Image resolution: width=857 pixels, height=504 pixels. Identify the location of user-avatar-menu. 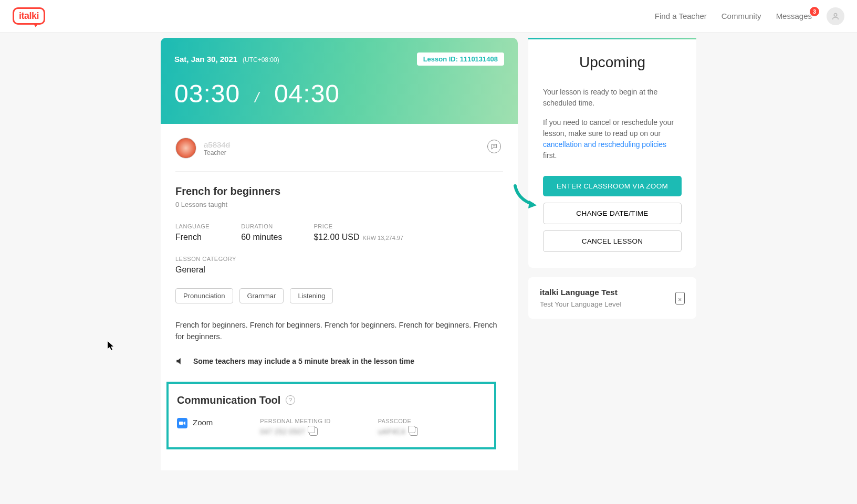
(835, 16).